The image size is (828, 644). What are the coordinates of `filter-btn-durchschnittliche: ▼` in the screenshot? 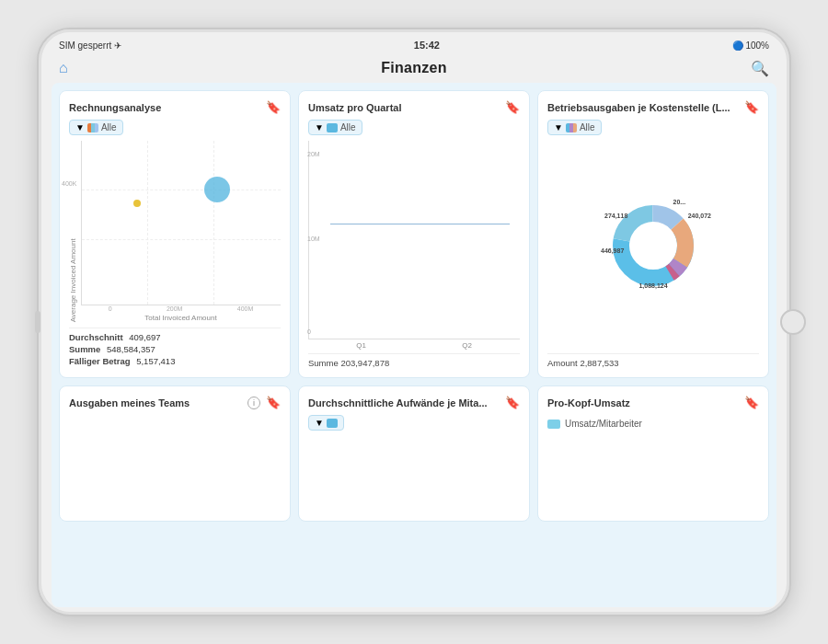 It's located at (326, 423).